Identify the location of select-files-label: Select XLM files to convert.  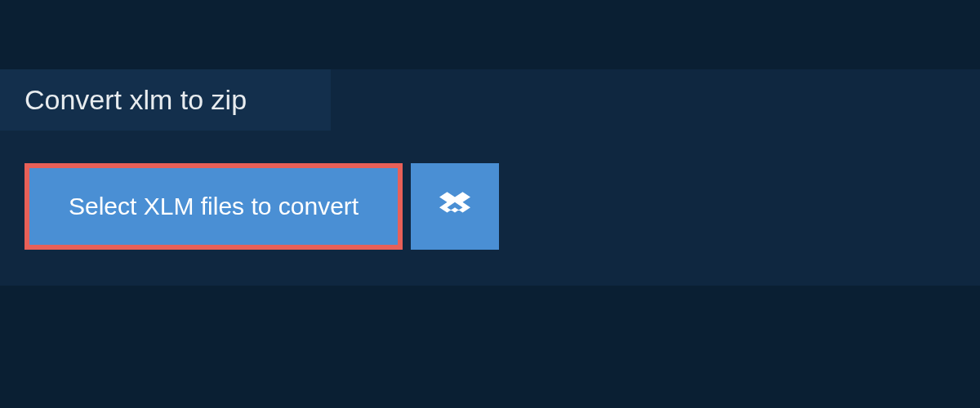
(214, 206).